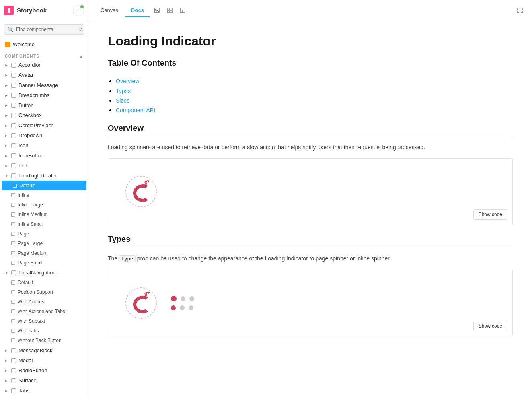 This screenshot has width=532, height=396. Describe the element at coordinates (44, 390) in the screenshot. I see `sidebar-item-tabs: ▶ Tabs` at that location.